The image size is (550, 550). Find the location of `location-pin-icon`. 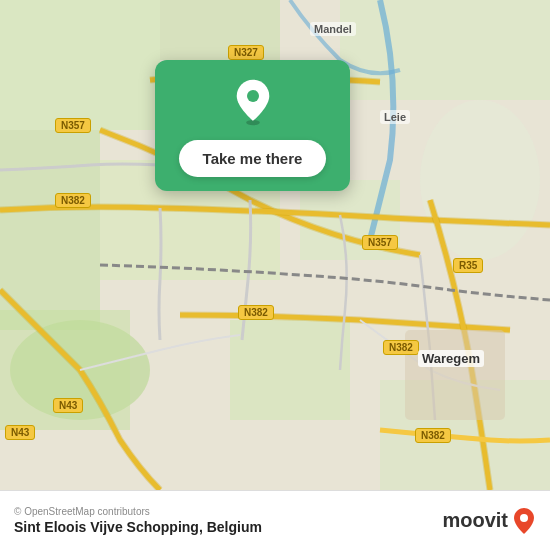

location-pin-icon is located at coordinates (253, 102).